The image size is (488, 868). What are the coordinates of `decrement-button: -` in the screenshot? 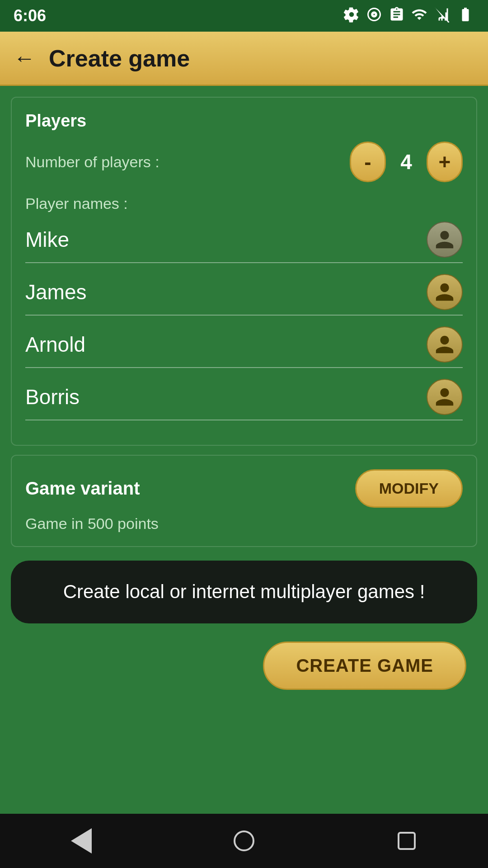 It's located at (368, 162).